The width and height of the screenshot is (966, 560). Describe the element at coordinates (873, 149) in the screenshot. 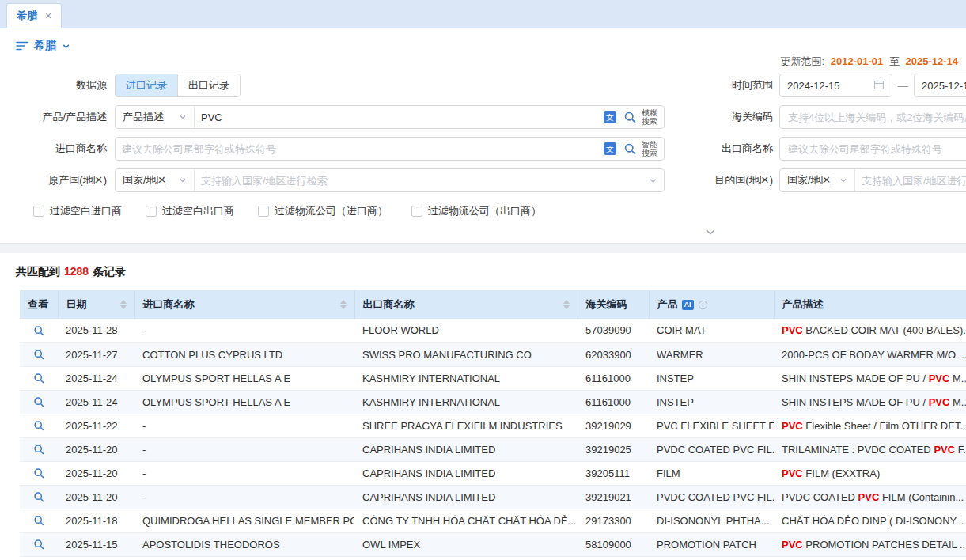

I see `exporter-input` at that location.